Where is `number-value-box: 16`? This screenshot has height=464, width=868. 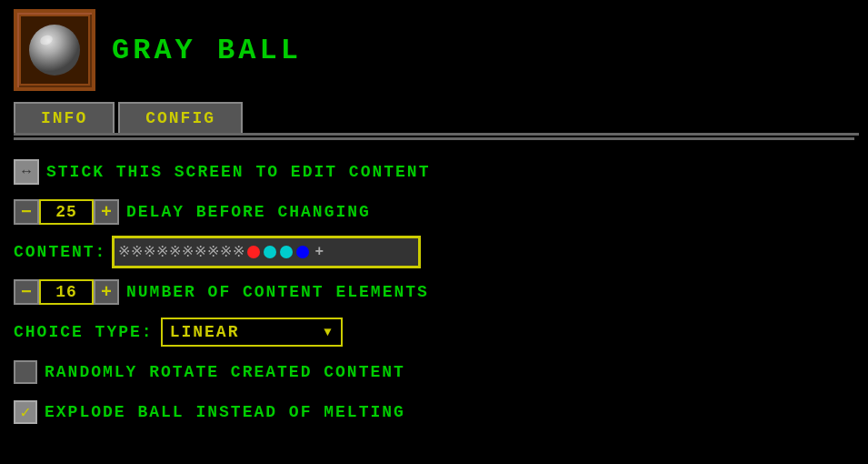 number-value-box: 16 is located at coordinates (66, 292).